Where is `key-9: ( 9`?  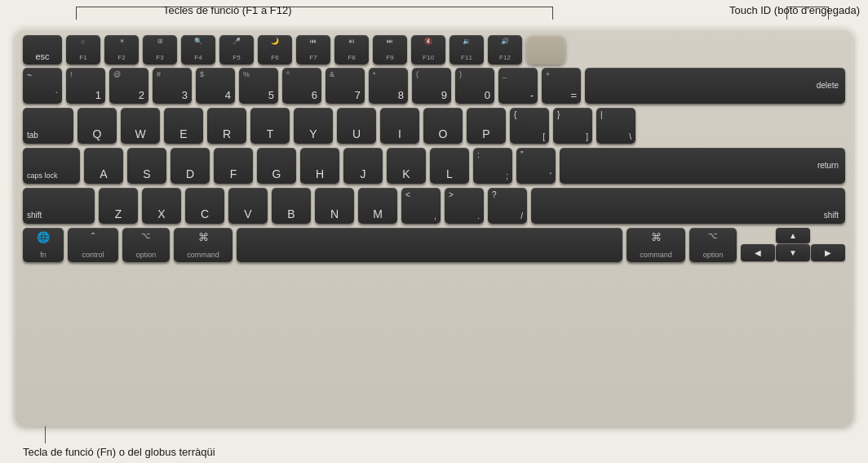
key-9: ( 9 is located at coordinates (432, 86).